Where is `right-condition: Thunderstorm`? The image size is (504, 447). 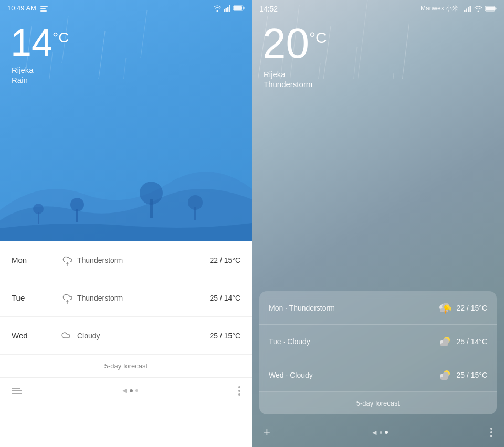 right-condition: Thunderstorm is located at coordinates (378, 84).